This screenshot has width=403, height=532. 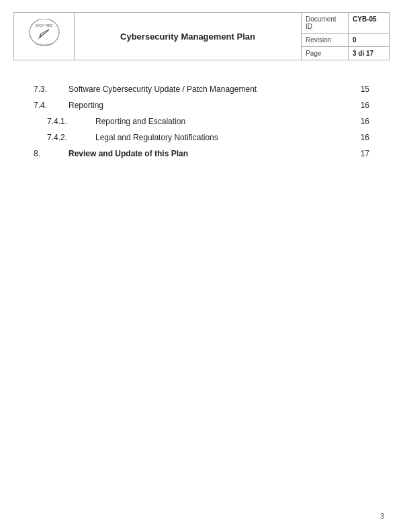 What do you see at coordinates (211, 105) in the screenshot?
I see `toc-label: Reporting` at bounding box center [211, 105].